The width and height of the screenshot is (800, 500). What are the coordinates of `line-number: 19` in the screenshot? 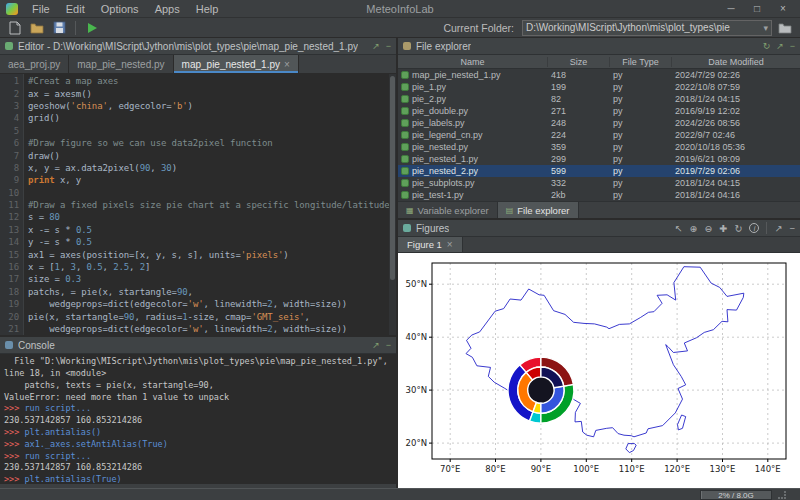 It's located at (10, 304).